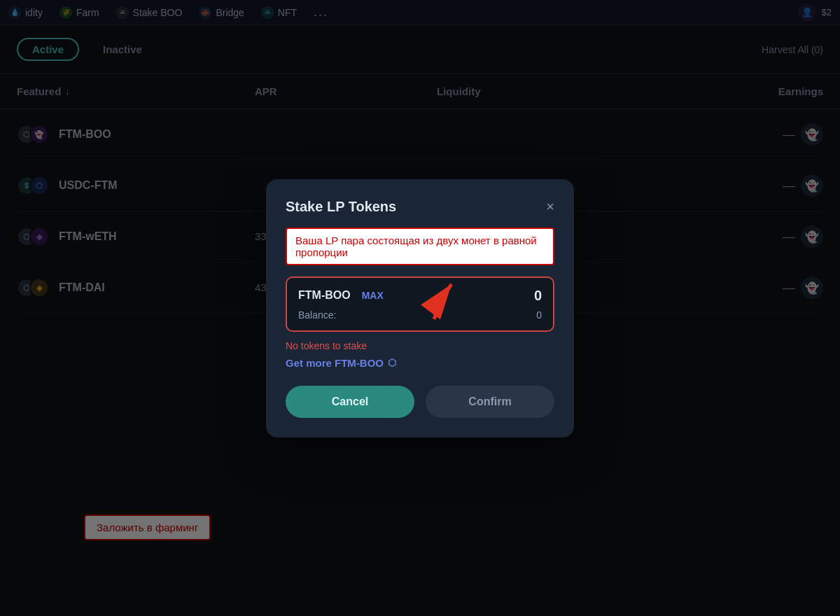 The image size is (840, 616). Describe the element at coordinates (420, 363) in the screenshot. I see `get-more-link: Get more FTM-BOO ⬡` at that location.